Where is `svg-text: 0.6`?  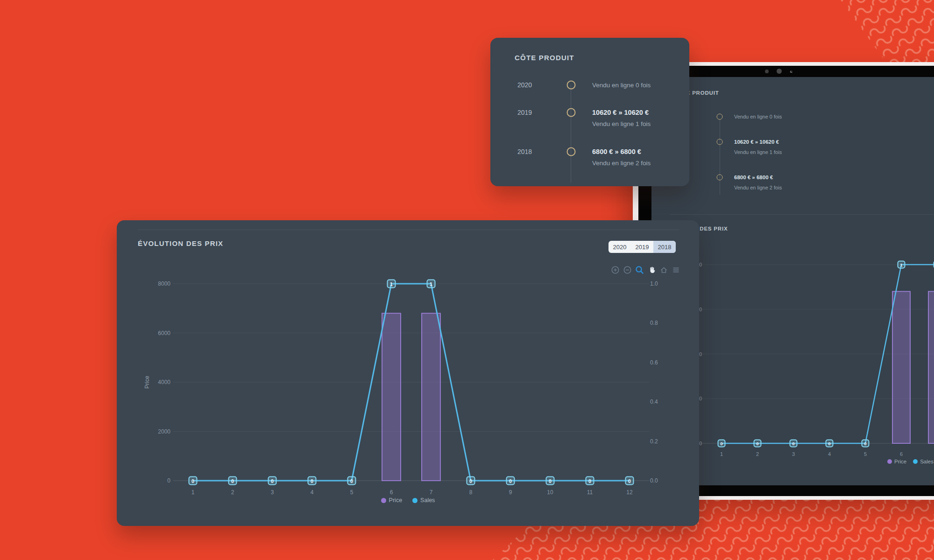
svg-text: 0.6 is located at coordinates (654, 363).